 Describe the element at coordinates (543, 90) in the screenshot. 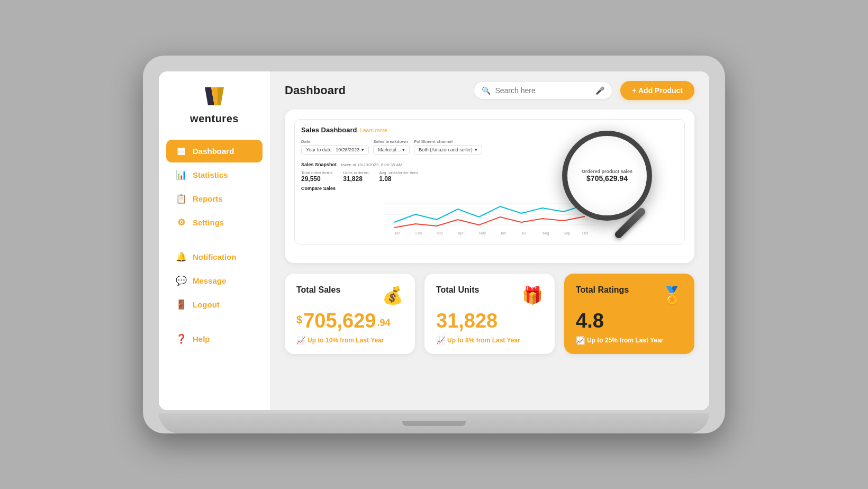

I see `search-box: 🔍 🎤` at that location.